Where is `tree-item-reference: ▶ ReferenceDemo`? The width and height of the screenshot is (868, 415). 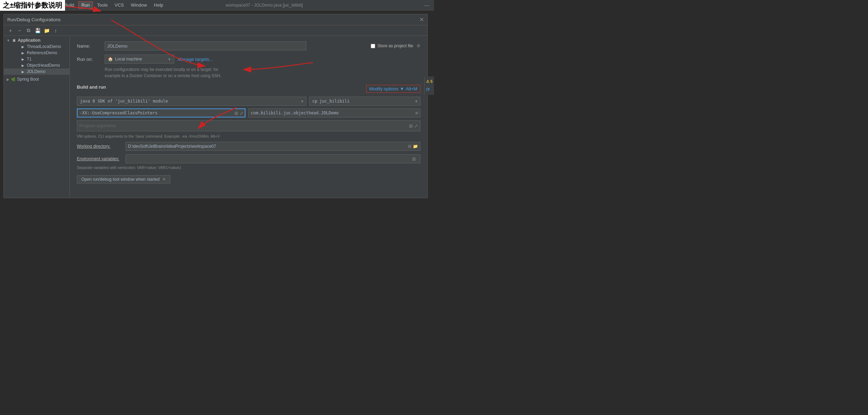 tree-item-reference: ▶ ReferenceDemo is located at coordinates (37, 53).